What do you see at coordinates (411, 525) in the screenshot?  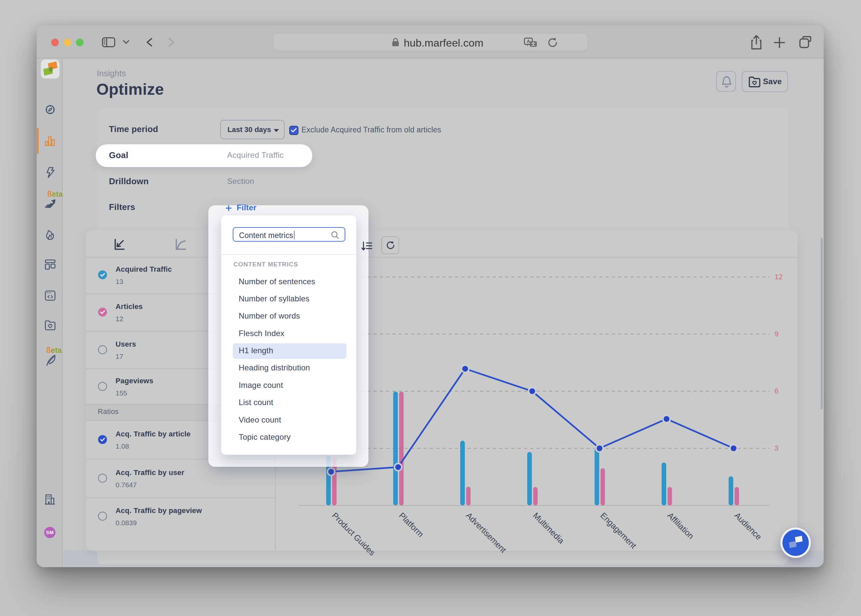 I see `svg-text: Platform` at bounding box center [411, 525].